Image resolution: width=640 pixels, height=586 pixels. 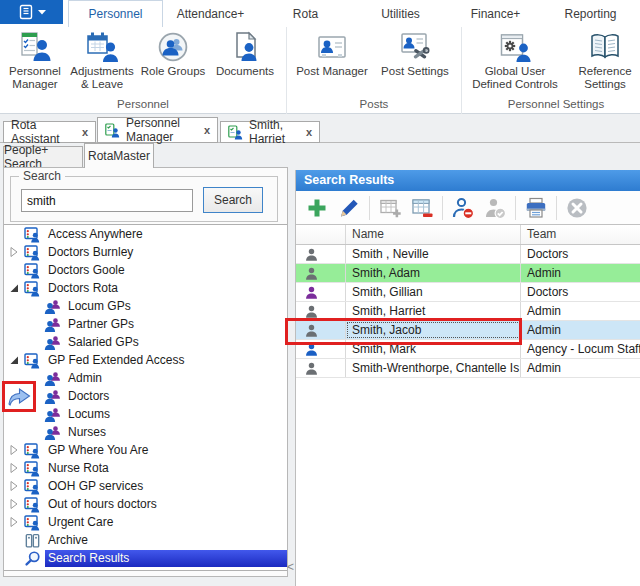 I want to click on tree-item-gp-fed-extended-access: GP Fed Extended Access, so click(x=146, y=360).